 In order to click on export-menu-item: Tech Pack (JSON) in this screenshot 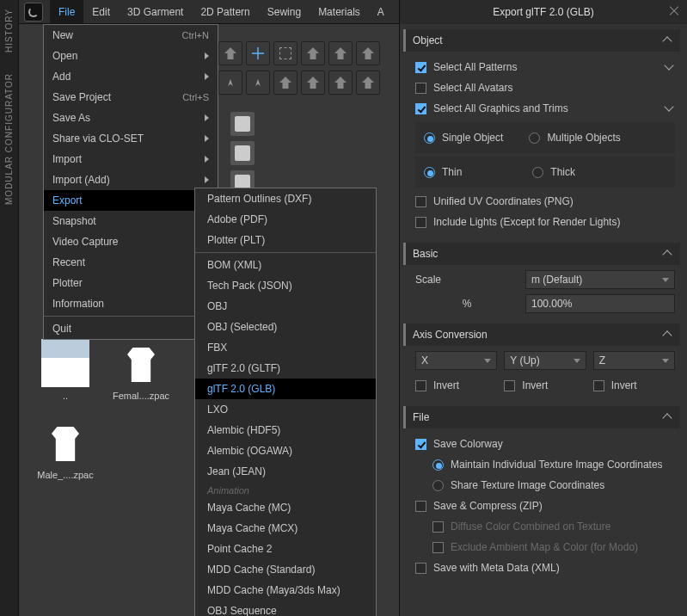, I will do `click(285, 286)`.